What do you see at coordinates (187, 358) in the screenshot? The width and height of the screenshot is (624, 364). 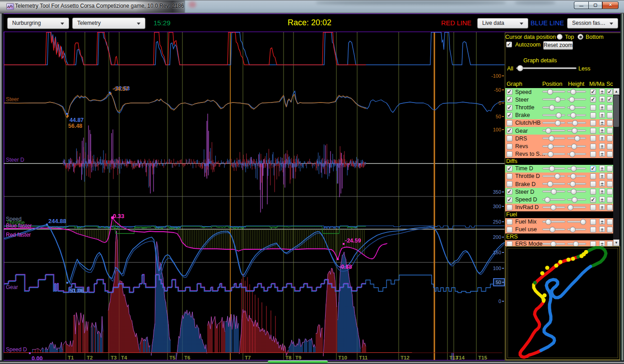 I see `svg-text: T6` at bounding box center [187, 358].